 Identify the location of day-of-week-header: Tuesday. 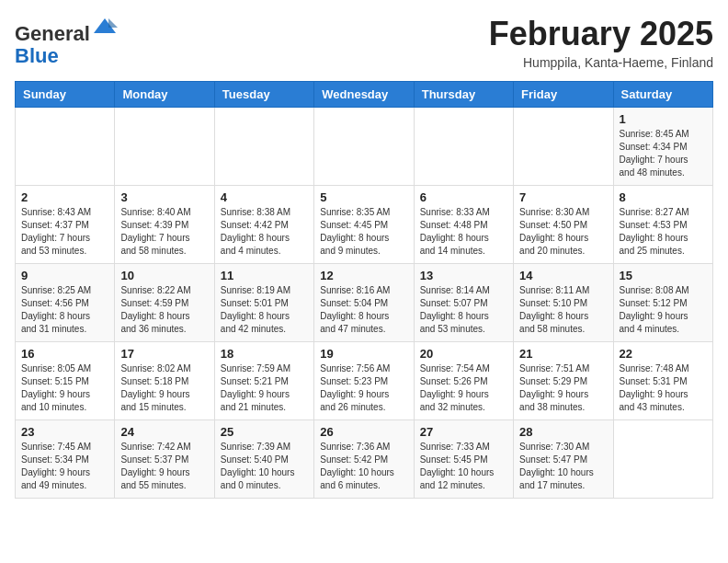
(264, 95).